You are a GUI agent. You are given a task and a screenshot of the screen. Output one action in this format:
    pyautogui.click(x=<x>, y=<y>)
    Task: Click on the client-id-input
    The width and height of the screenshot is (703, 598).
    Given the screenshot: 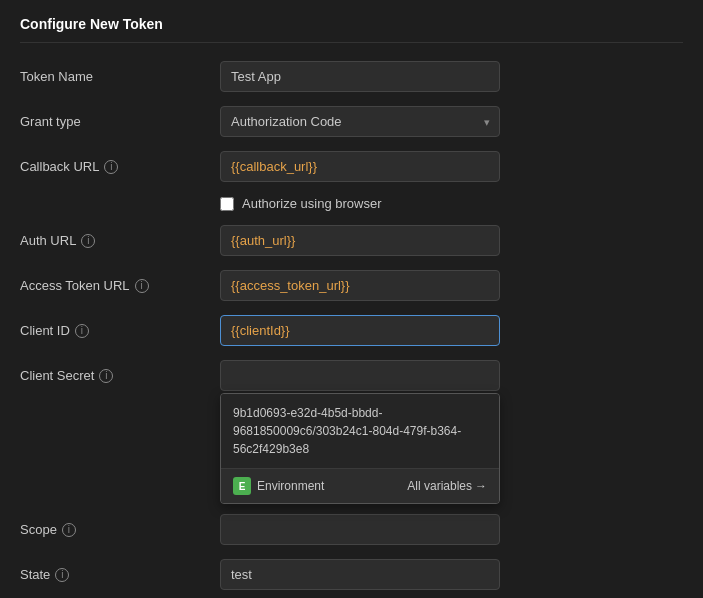 What is the action you would take?
    pyautogui.click(x=360, y=330)
    